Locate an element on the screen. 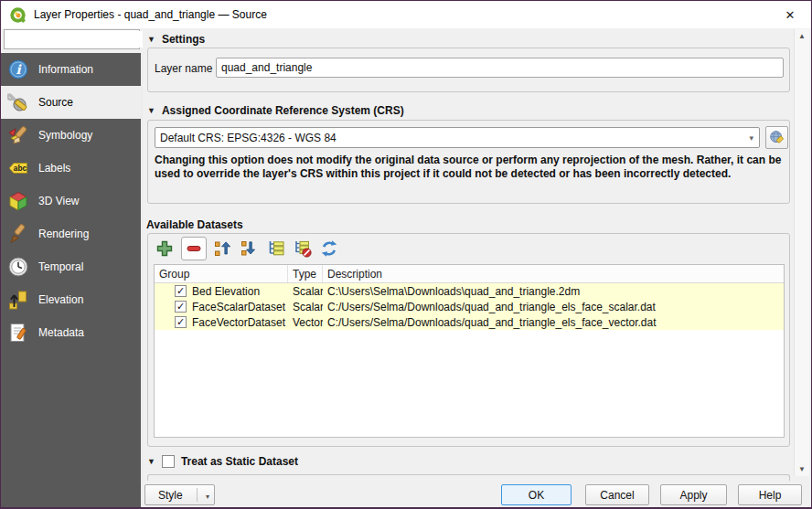  tab-label: Labels is located at coordinates (55, 168).